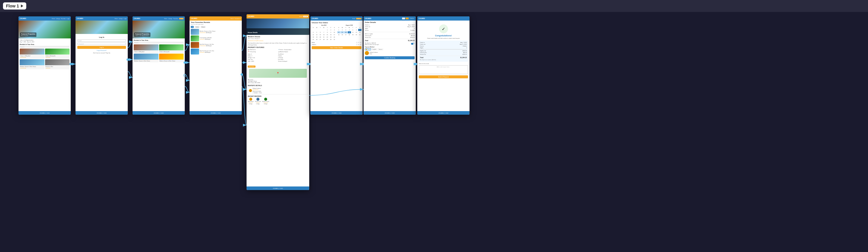  What do you see at coordinates (390, 58) in the screenshot?
I see `frame-7-confirm-booking-btn: Confirm Booking` at bounding box center [390, 58].